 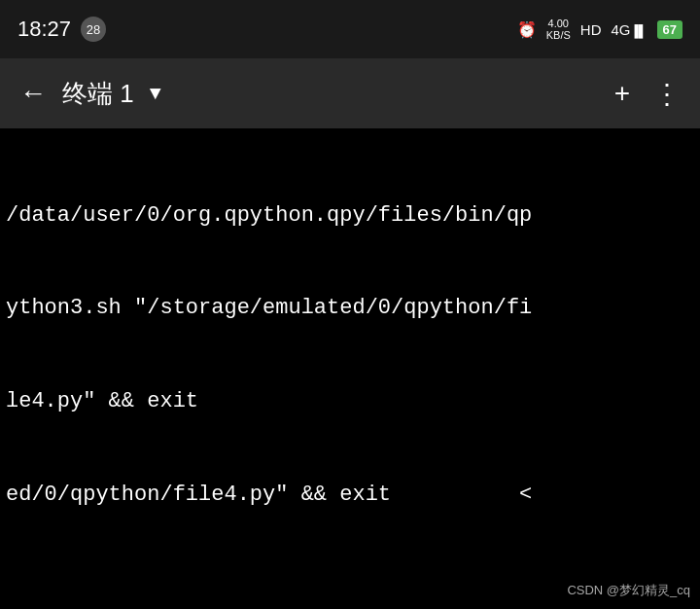 What do you see at coordinates (98, 93) in the screenshot?
I see `terminal-title: 终端 1` at bounding box center [98, 93].